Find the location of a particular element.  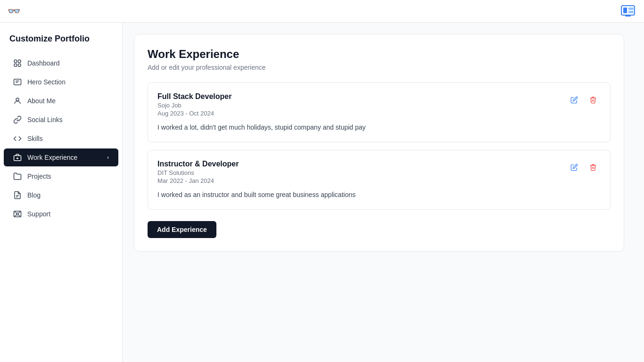

exp-dates-1: Aug 2023 - Oct 2024 is located at coordinates (194, 113).